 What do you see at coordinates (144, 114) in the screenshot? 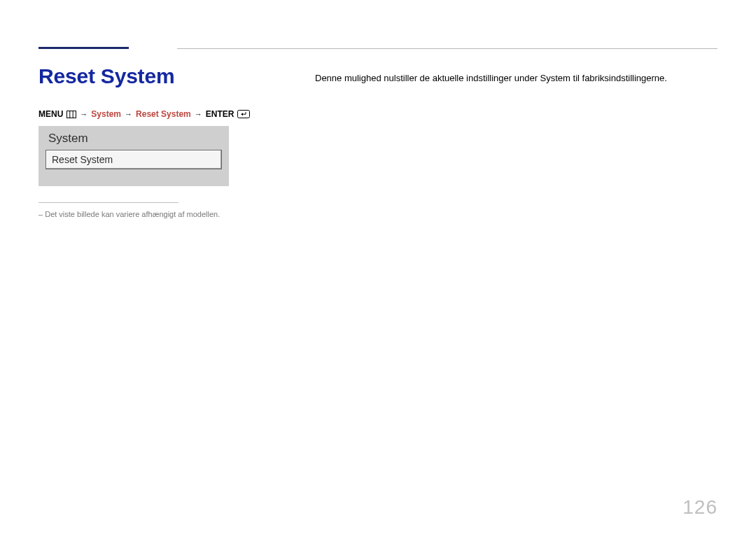
I see `breadcrumb: MENU → System → Reset System → ENTER` at bounding box center [144, 114].